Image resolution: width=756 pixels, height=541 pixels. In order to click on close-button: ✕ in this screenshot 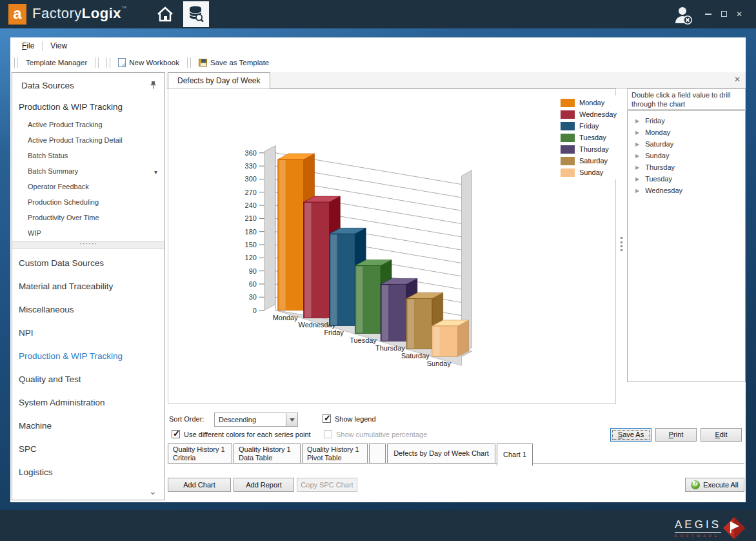, I will do `click(739, 14)`.